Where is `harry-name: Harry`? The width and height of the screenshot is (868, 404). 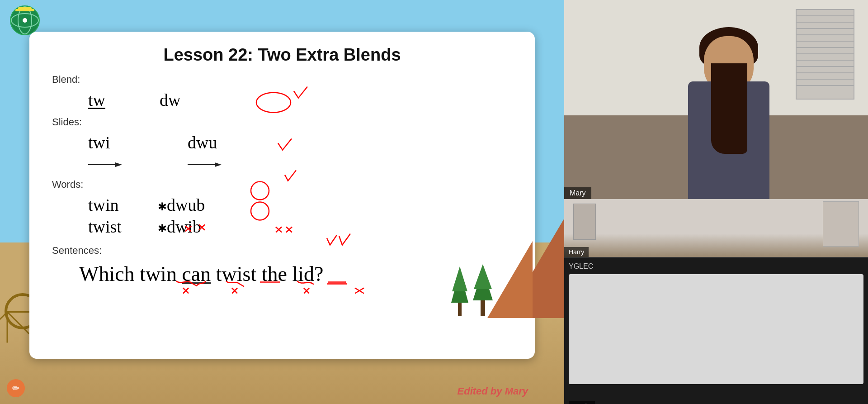
harry-name: Harry is located at coordinates (576, 252).